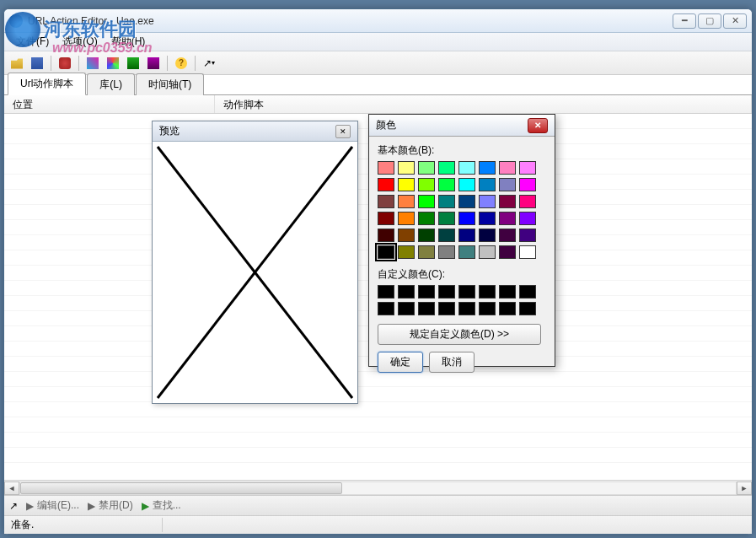  Describe the element at coordinates (13, 506) in the screenshot. I see `action-arrow-icon: ↗` at that location.